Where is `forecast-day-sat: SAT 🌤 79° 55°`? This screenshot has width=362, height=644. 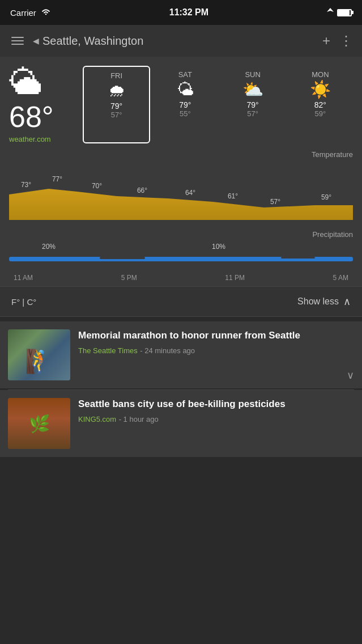
forecast-day-sat: SAT 🌤 79° 55° is located at coordinates (185, 104).